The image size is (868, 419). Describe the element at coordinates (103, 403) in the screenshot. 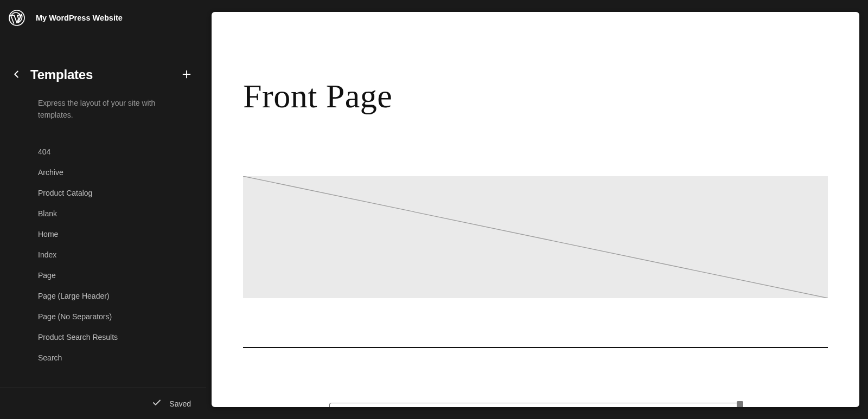

I see `status-bar: Saved` at that location.